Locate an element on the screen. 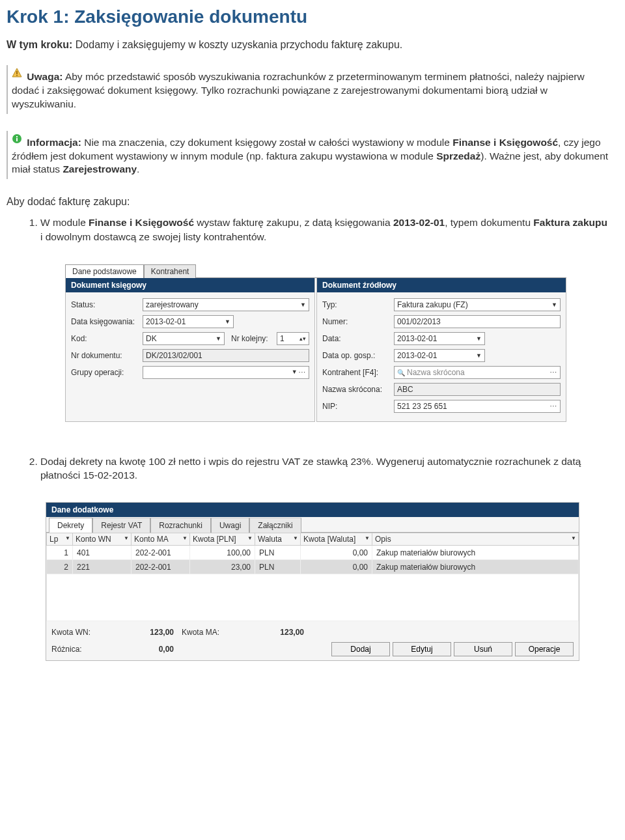 The height and width of the screenshot is (840, 625). col-kwota-waluta: Kwota [Waluta]▼ is located at coordinates (337, 539).